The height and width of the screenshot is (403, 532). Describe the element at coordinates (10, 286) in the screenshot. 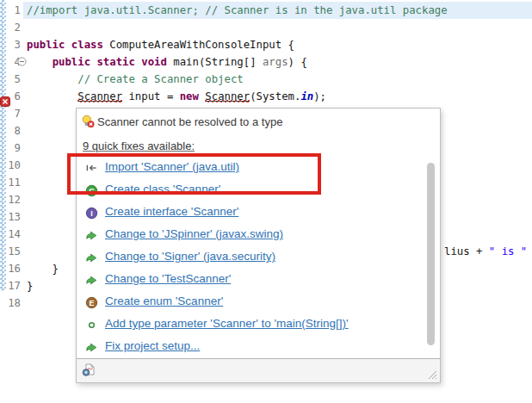

I see `line-number: 17` at that location.